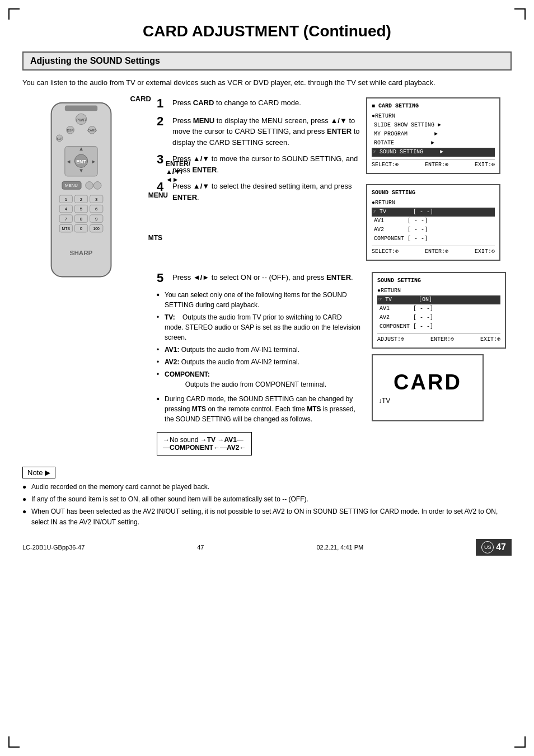 Image resolution: width=534 pixels, height=756 pixels. What do you see at coordinates (433, 230) in the screenshot?
I see `screen2-av2: AV2 [ - -]` at bounding box center [433, 230].